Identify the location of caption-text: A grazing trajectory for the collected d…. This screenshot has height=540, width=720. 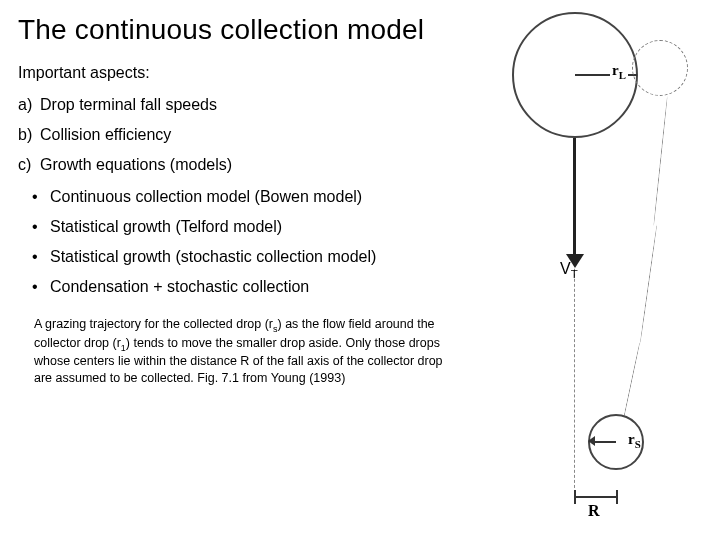
(154, 324).